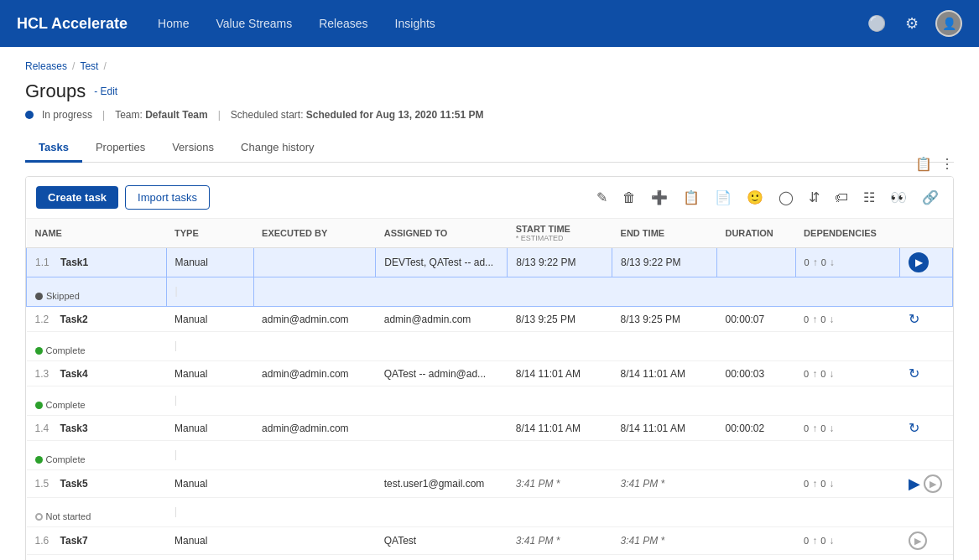 This screenshot has height=560, width=979. Describe the element at coordinates (786, 198) in the screenshot. I see `circle-icon: ◯` at that location.